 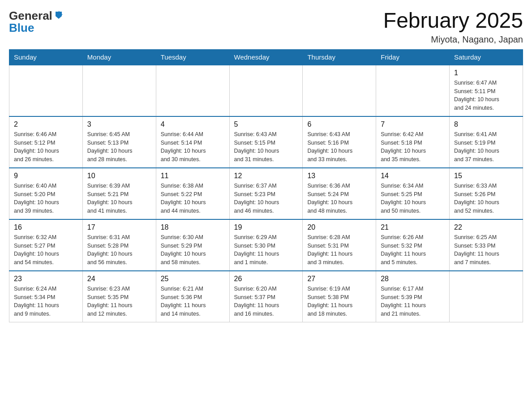 I want to click on day-number: 28, so click(x=413, y=279).